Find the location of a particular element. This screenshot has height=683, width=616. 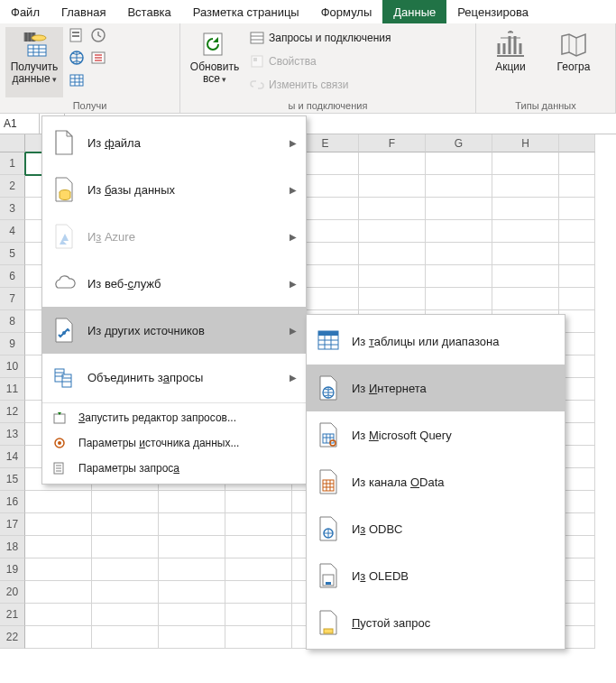

row-header: 14 is located at coordinates (13, 457).